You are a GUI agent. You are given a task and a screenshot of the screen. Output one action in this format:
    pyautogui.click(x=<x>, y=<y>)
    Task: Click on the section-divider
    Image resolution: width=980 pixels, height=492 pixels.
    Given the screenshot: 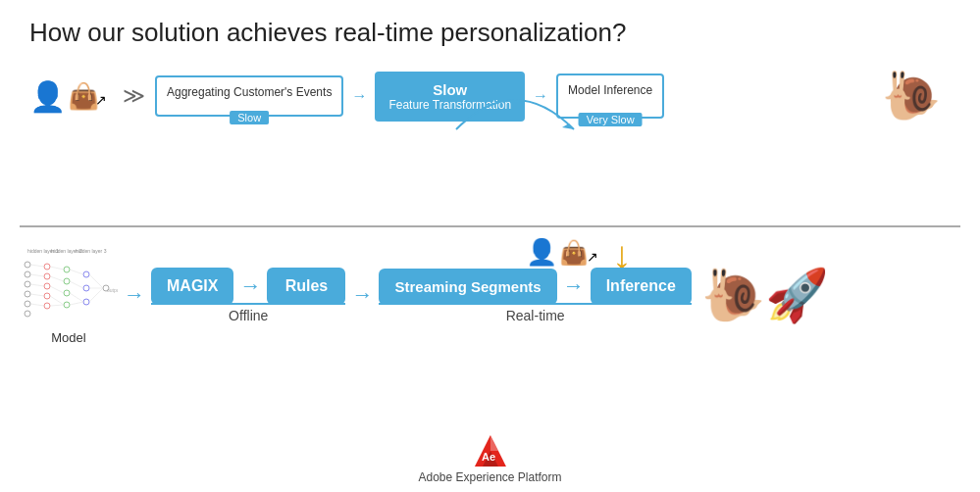 What is the action you would take?
    pyautogui.click(x=490, y=226)
    